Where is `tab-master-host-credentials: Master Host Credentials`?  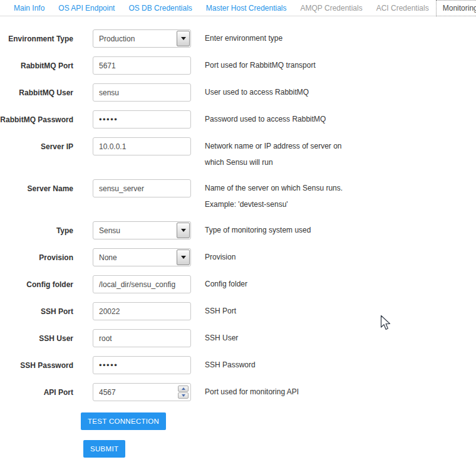 tab-master-host-credentials: Master Host Credentials is located at coordinates (247, 8).